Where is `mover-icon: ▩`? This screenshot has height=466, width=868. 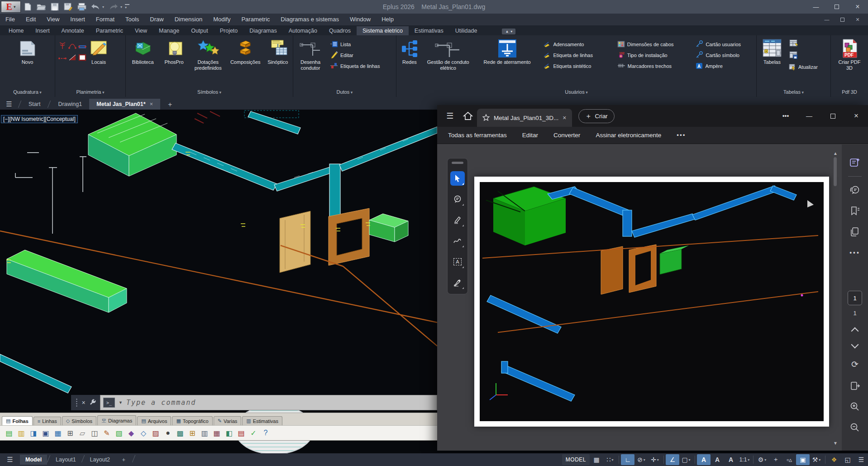
mover-icon: ▩ is located at coordinates (180, 433).